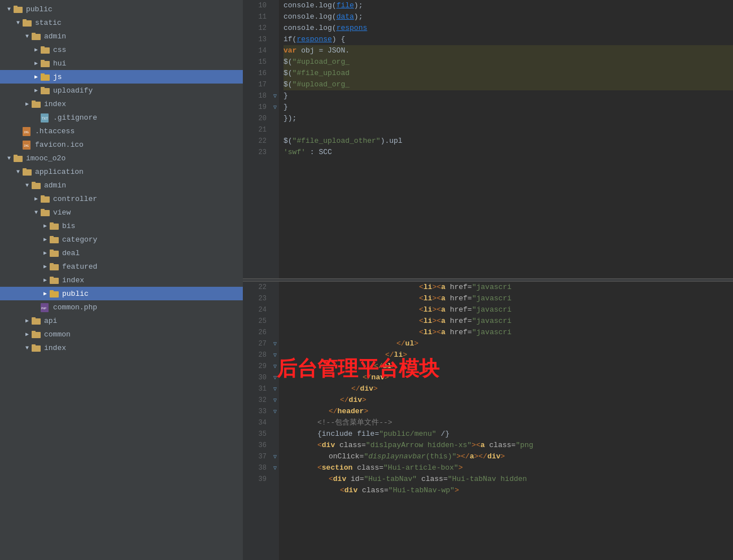 The width and height of the screenshot is (733, 560). Describe the element at coordinates (121, 145) in the screenshot. I see `tree-item-favicon: IMG favicon.ico` at that location.